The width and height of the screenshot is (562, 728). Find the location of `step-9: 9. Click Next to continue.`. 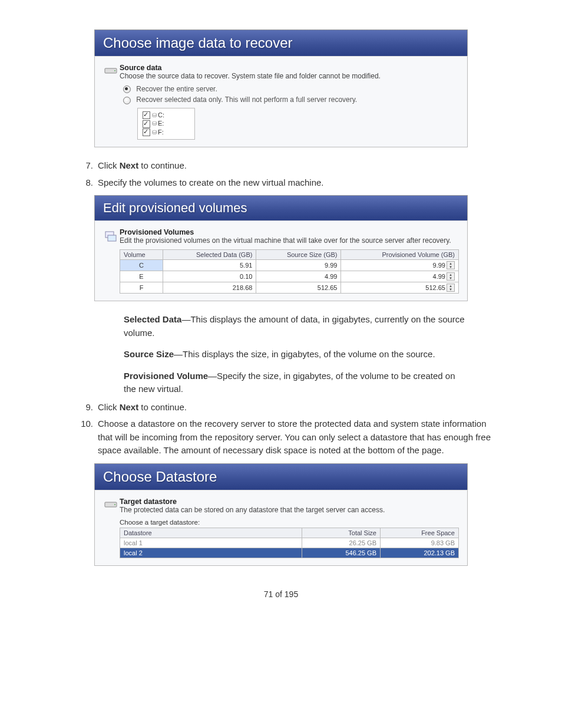

step-9: 9. Click Next to continue. is located at coordinates (290, 408).